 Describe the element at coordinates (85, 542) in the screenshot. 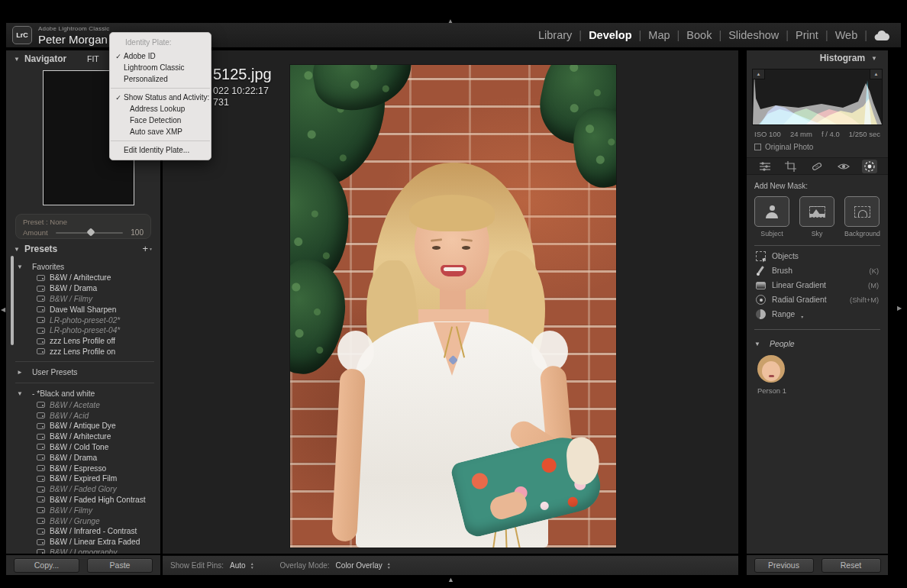

I see `preset-item: B&W / Linear Extra Faded` at that location.